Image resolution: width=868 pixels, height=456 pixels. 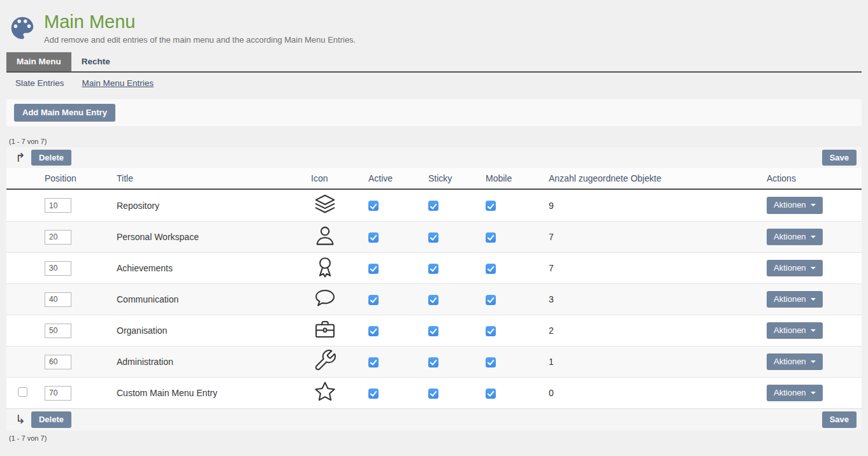 I want to click on table-toolbar-top: ↱ Delete Save, so click(x=434, y=158).